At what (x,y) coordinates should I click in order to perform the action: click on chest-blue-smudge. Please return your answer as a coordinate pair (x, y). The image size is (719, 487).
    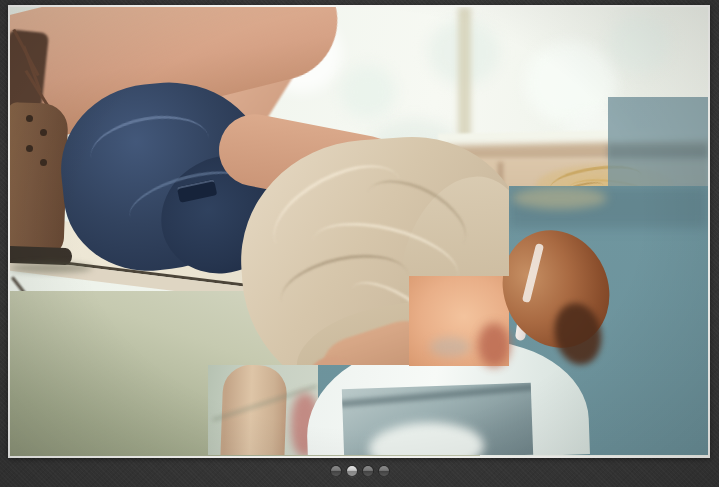
    Looking at the image, I should click on (450, 347).